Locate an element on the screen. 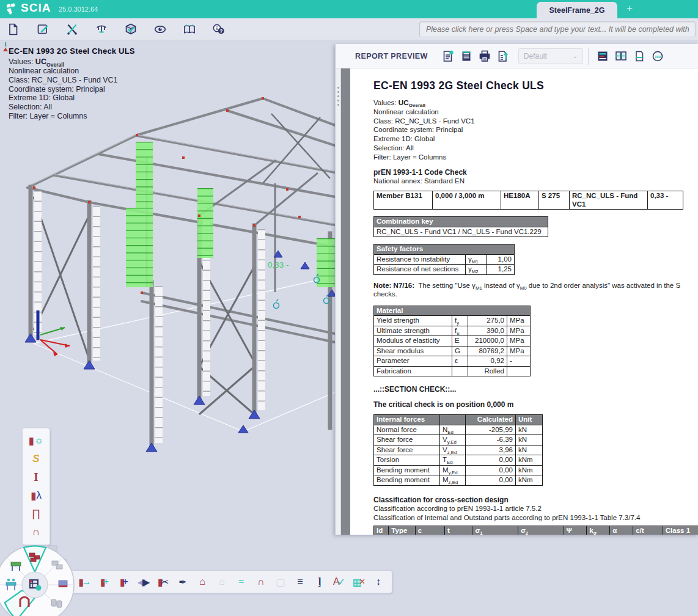  table-cell: NEd is located at coordinates (453, 430).